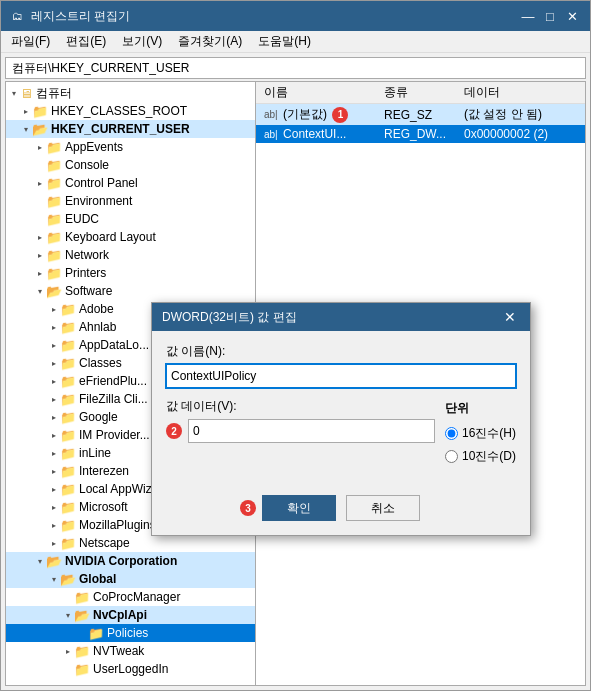  What do you see at coordinates (314, 134) in the screenshot?
I see `row-value-name-2: ContextUI...` at bounding box center [314, 134].